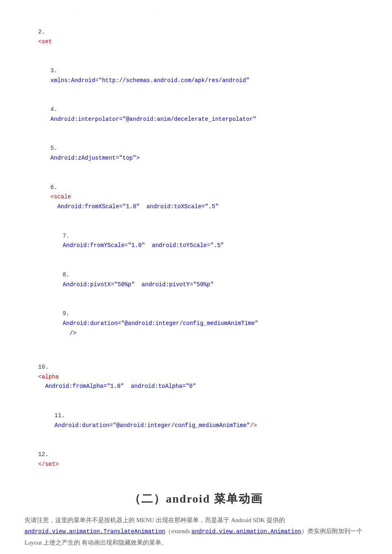 The image size is (392, 554). What do you see at coordinates (196, 499) in the screenshot?
I see `section-title: （二）android 菜单动画` at bounding box center [196, 499].